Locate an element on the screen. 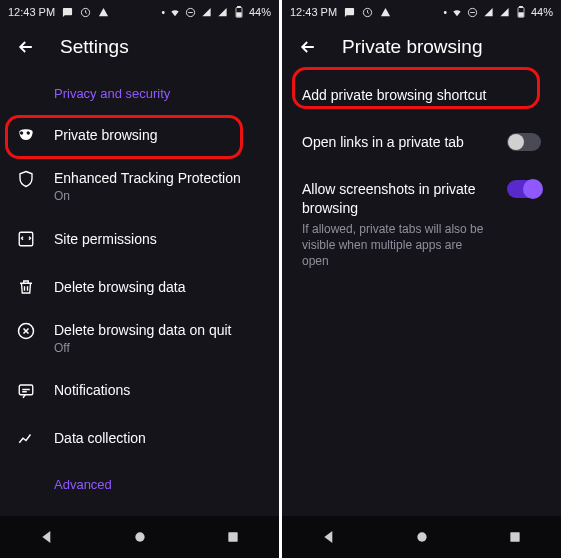 Image resolution: width=561 pixels, height=560 pixels. page-title: Settings is located at coordinates (94, 47).